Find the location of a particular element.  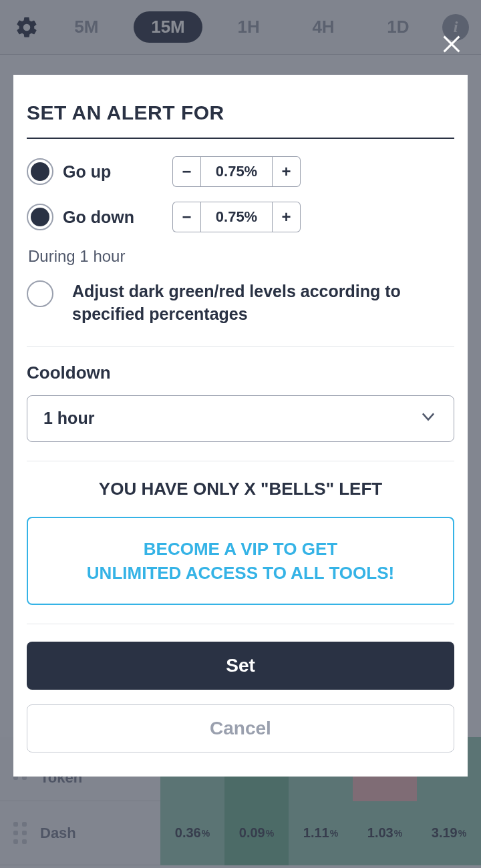

modal-title: SET AN ALERT FOR is located at coordinates (240, 120).